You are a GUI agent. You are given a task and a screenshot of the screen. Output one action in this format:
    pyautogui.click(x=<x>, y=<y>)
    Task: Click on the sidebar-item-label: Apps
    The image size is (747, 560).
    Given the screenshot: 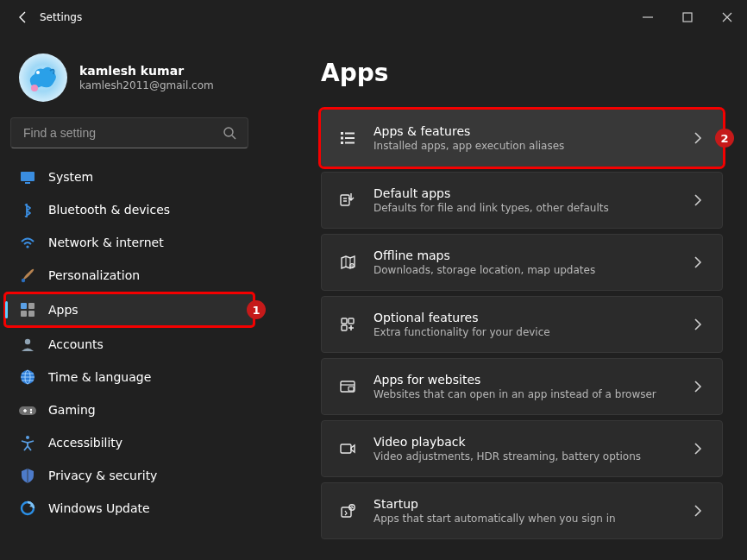 What is the action you would take?
    pyautogui.click(x=64, y=310)
    